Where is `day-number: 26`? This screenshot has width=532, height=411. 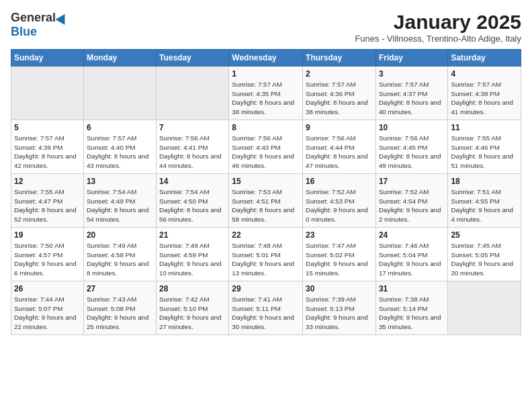
day-number: 26 is located at coordinates (47, 289).